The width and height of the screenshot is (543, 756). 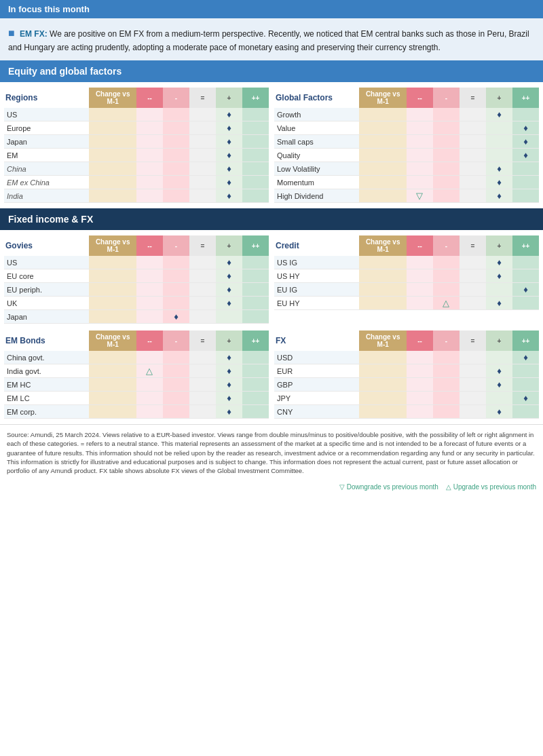 I want to click on cell-p, so click(x=500, y=358).